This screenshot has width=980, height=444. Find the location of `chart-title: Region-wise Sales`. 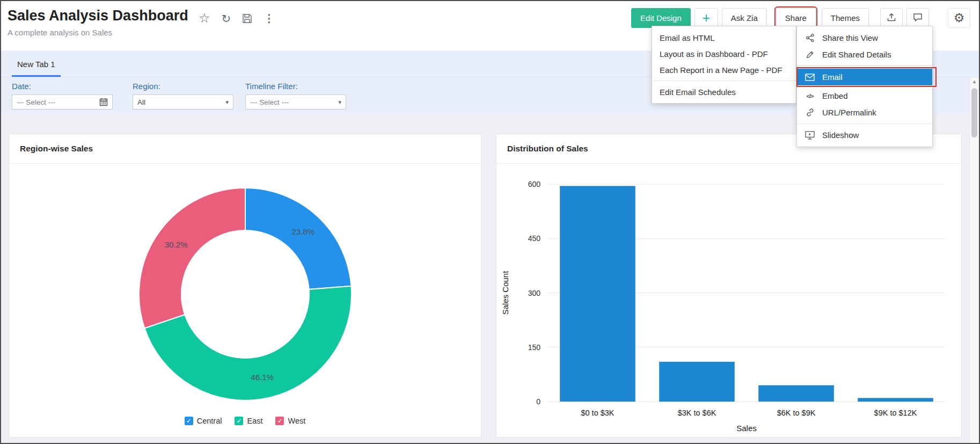

chart-title: Region-wise Sales is located at coordinates (245, 149).